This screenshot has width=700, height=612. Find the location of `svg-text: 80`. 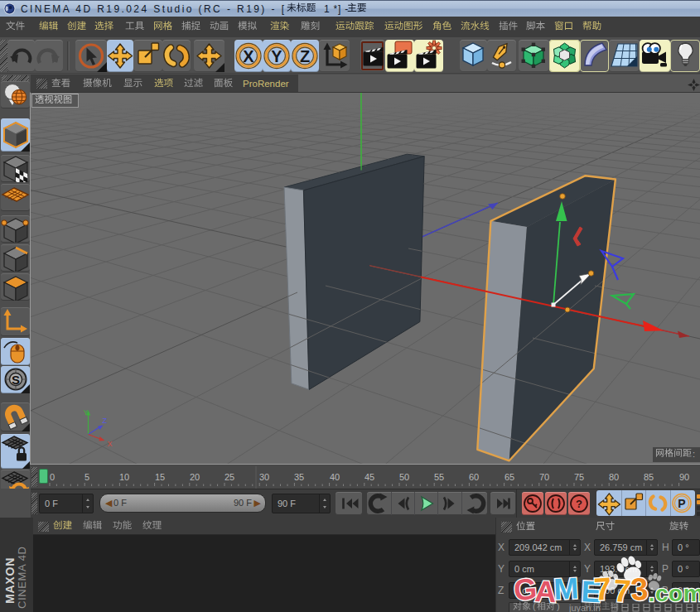

svg-text: 80 is located at coordinates (614, 477).